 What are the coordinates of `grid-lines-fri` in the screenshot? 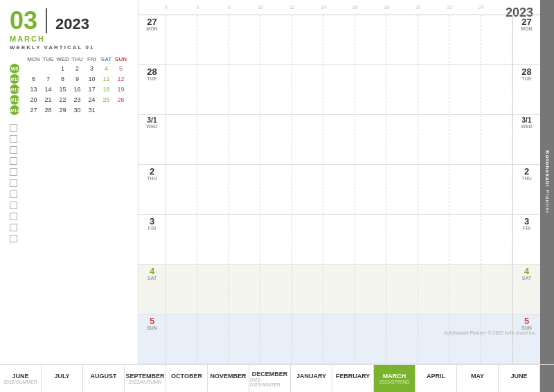 It's located at (339, 240).